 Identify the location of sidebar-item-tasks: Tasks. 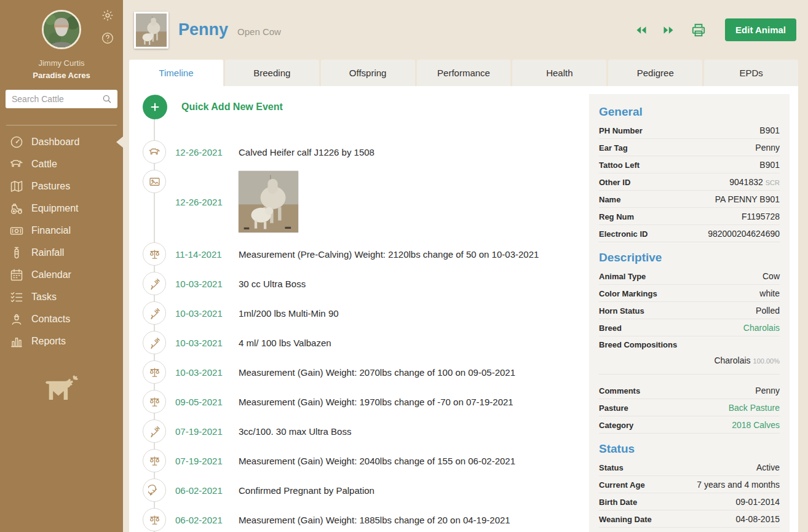
(61, 297).